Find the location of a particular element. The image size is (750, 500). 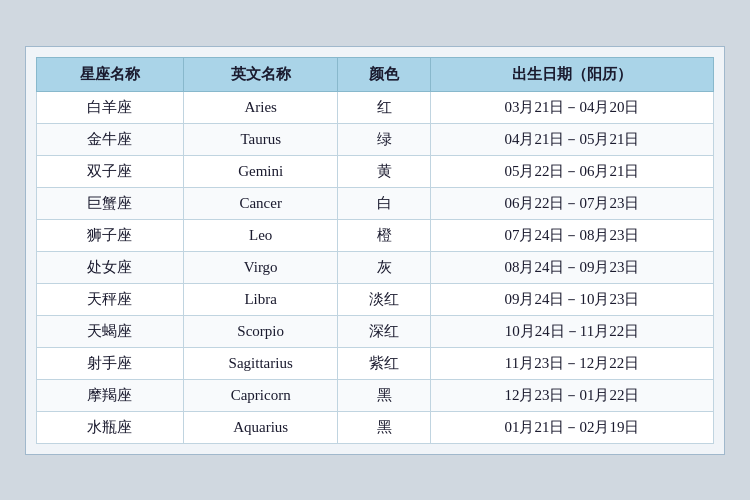

cell-dates: 07月24日－08月23日 is located at coordinates (572, 235).